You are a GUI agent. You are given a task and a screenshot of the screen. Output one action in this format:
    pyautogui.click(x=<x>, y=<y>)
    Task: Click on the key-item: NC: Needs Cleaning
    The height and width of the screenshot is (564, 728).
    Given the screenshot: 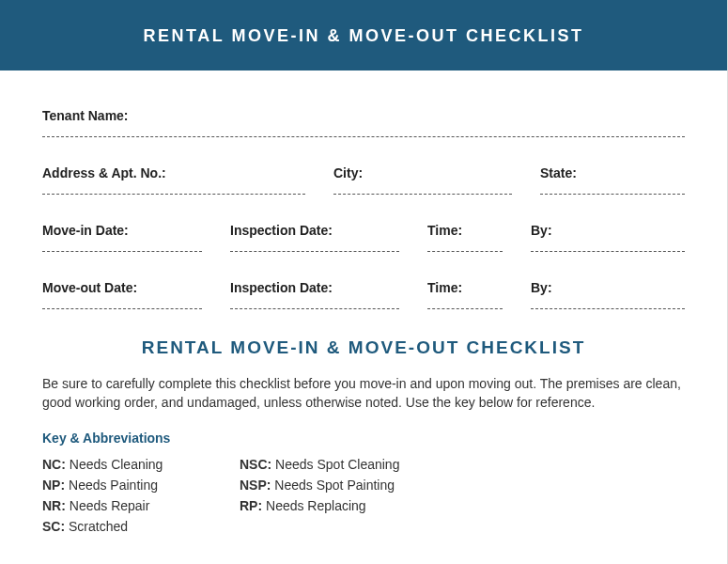 What is the action you would take?
    pyautogui.click(x=141, y=464)
    